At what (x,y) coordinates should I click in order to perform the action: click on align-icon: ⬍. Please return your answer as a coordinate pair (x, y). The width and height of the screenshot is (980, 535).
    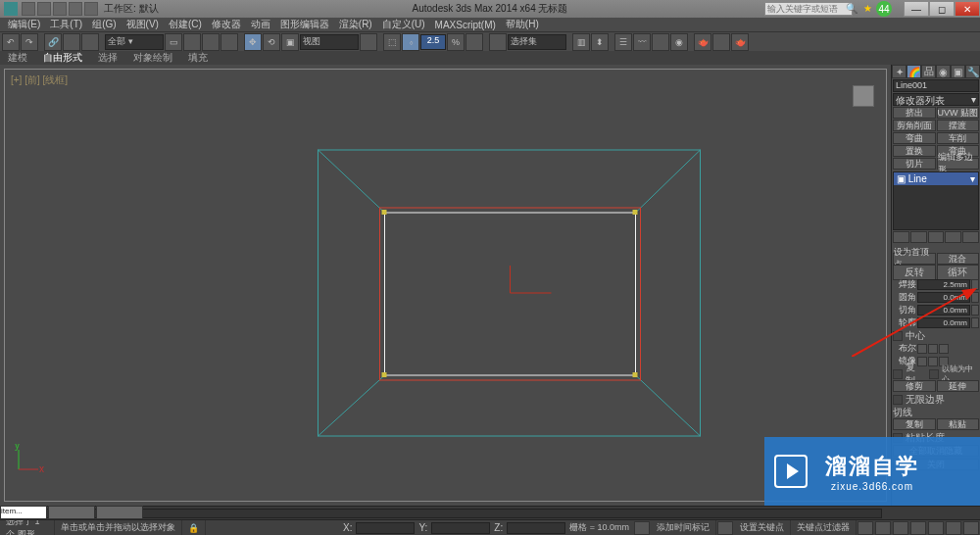
    Looking at the image, I should click on (600, 42).